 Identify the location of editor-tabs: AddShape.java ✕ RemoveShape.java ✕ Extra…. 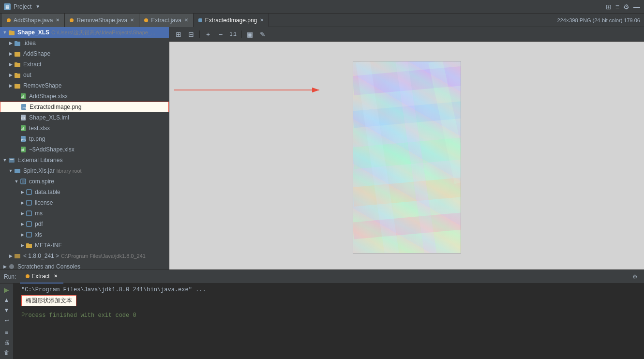
(322, 20).